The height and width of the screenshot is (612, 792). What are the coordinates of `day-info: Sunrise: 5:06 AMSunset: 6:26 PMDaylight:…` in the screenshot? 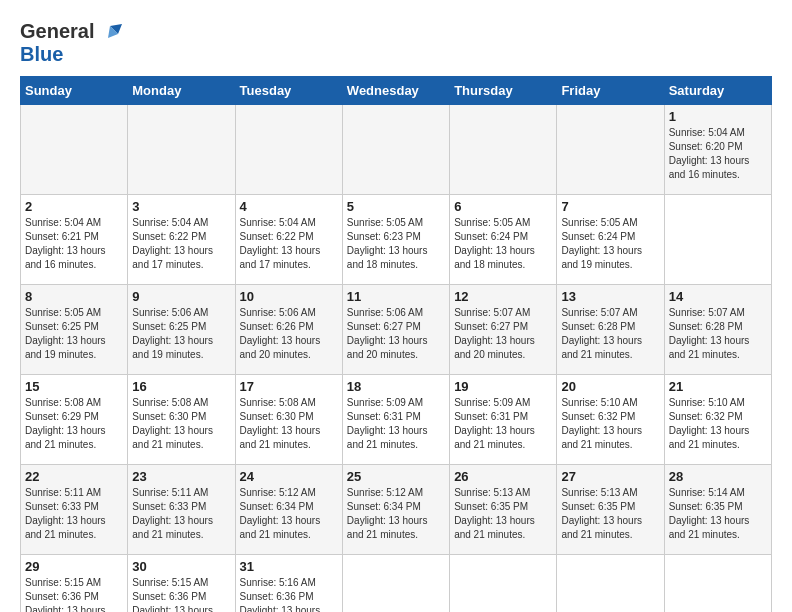 It's located at (289, 334).